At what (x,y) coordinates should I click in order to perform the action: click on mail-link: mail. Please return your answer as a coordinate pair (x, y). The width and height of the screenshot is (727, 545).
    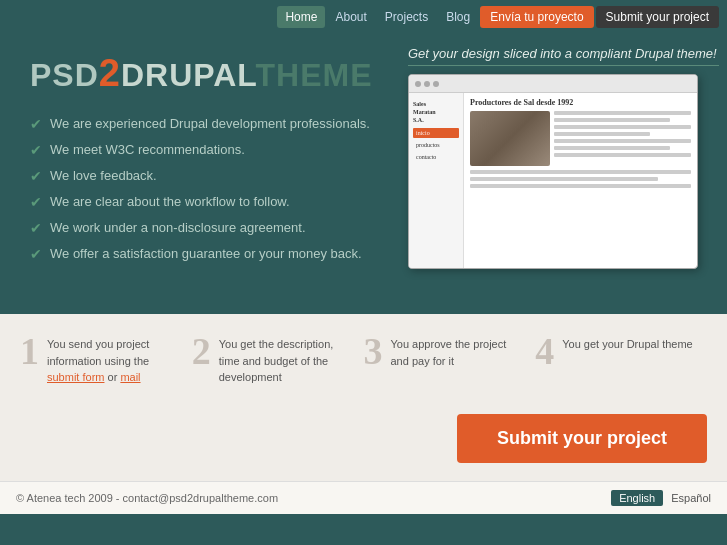
    Looking at the image, I should click on (130, 377).